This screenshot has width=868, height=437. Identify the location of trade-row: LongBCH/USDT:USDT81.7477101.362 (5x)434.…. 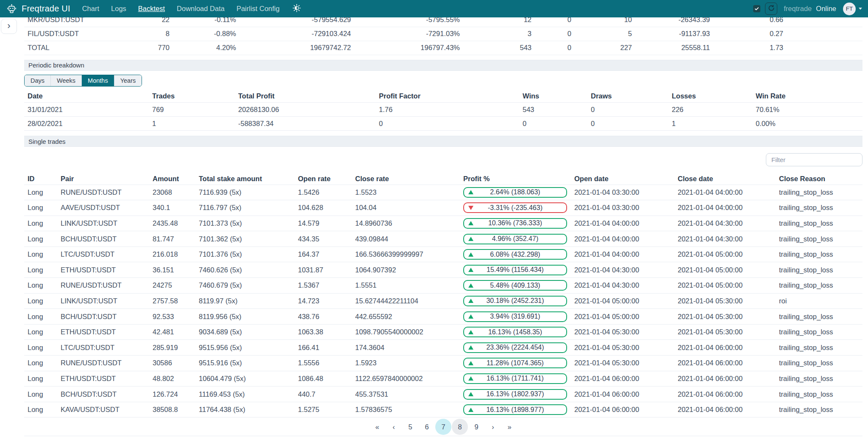
(443, 239).